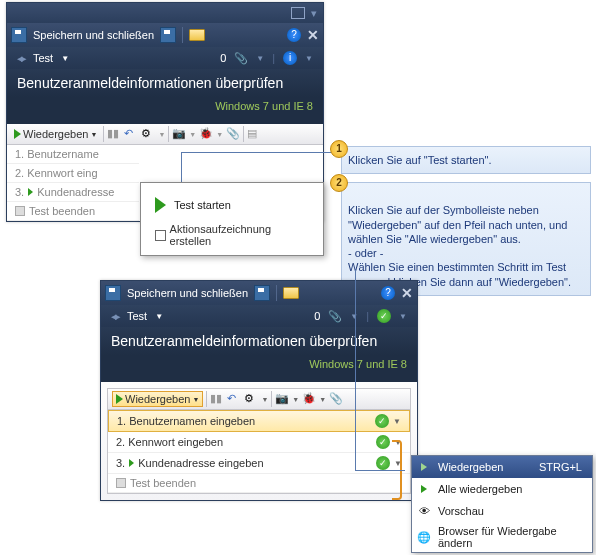 This screenshot has height=555, width=596. Describe the element at coordinates (160, 236) in the screenshot. I see `checkbox` at that location.